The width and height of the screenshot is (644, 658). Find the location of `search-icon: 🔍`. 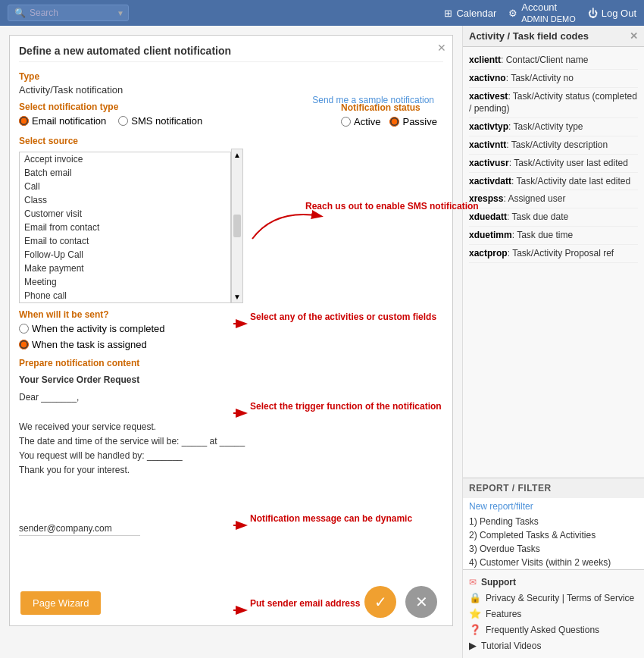

search-icon: 🔍 is located at coordinates (20, 13).